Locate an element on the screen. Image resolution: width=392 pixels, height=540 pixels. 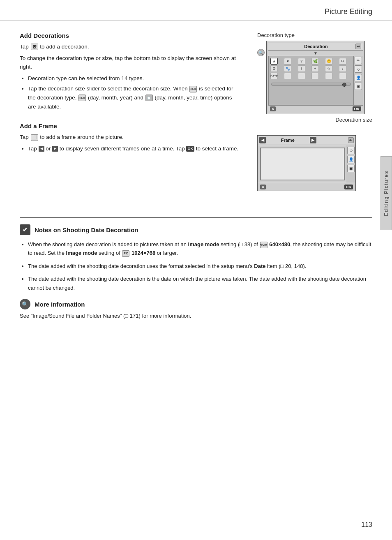
decoration-sidebar: ✏ ◇ 👤 ▣ is located at coordinates (358, 81).